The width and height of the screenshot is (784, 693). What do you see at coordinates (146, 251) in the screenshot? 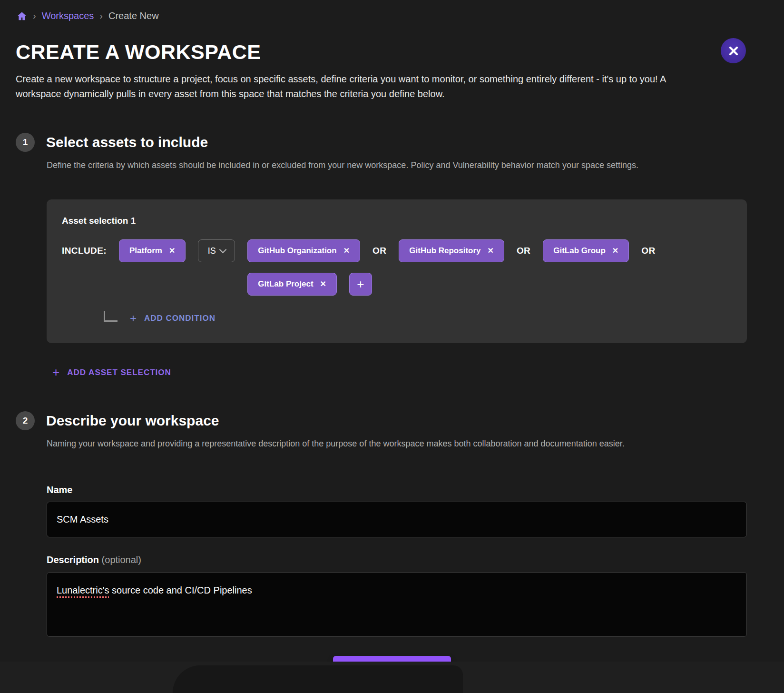
I see `chip-label: Platform` at bounding box center [146, 251].